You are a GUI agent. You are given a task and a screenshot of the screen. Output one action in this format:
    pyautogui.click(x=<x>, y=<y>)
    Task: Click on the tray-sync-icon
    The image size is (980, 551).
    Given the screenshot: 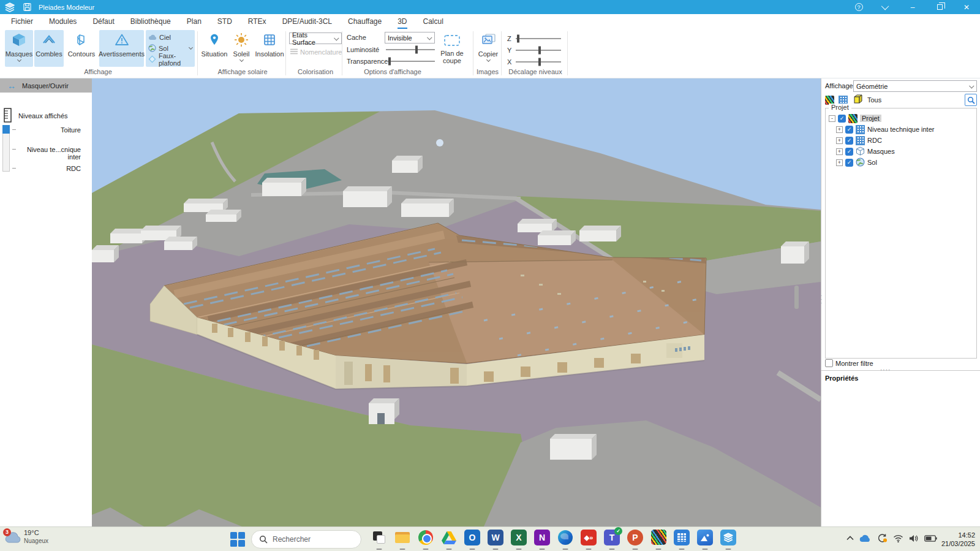 What is the action you would take?
    pyautogui.click(x=882, y=538)
    